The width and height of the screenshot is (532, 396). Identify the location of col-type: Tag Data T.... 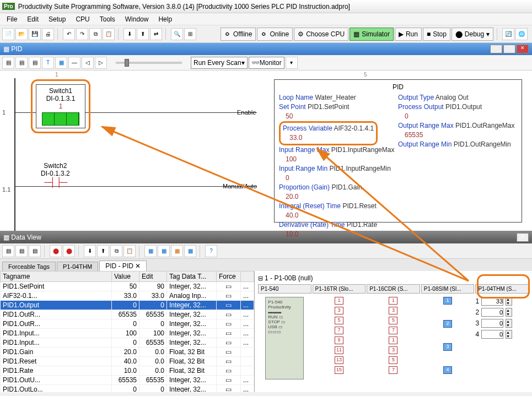
(192, 276).